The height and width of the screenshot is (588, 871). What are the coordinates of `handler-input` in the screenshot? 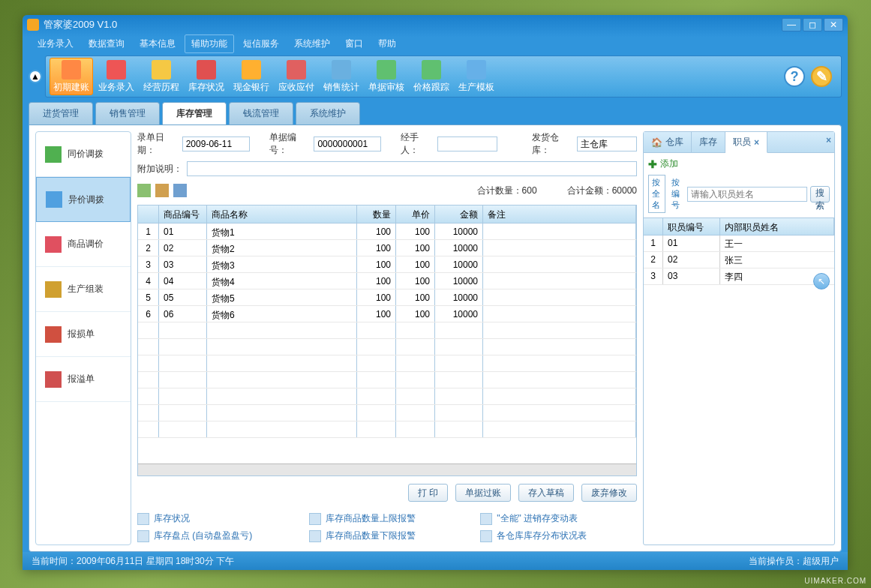 It's located at (467, 144).